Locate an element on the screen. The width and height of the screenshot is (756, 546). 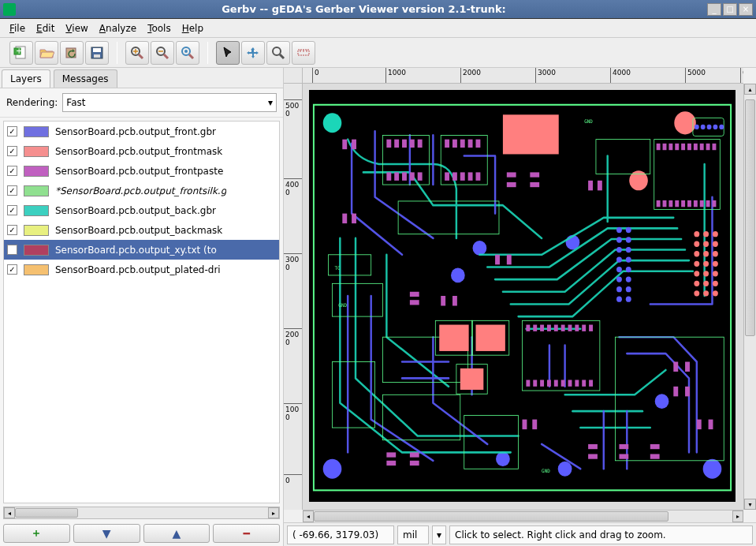
pan-tool-button is located at coordinates (253, 53).